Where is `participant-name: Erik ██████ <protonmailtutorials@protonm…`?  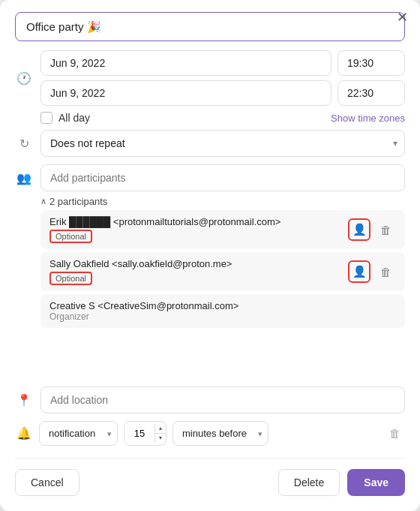
participant-name: Erik ██████ <protonmailtutorials@protonm… is located at coordinates (165, 222).